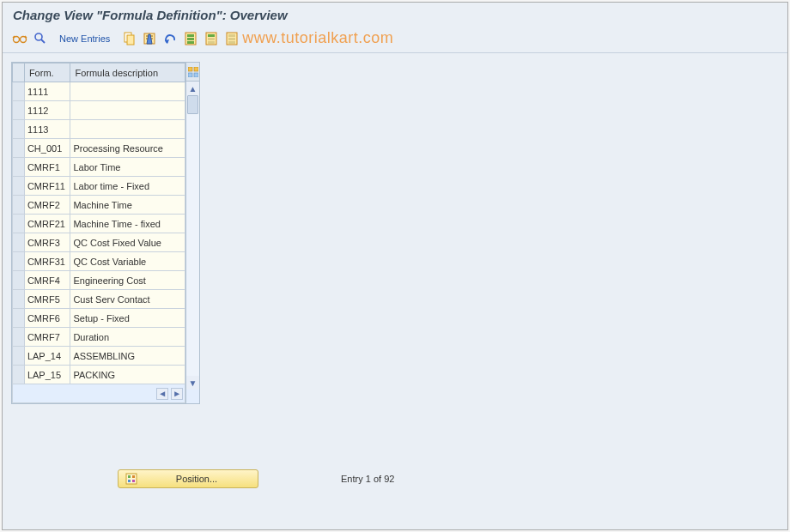 This screenshot has width=790, height=532. What do you see at coordinates (192, 72) in the screenshot?
I see `configure-columns-icon` at bounding box center [192, 72].